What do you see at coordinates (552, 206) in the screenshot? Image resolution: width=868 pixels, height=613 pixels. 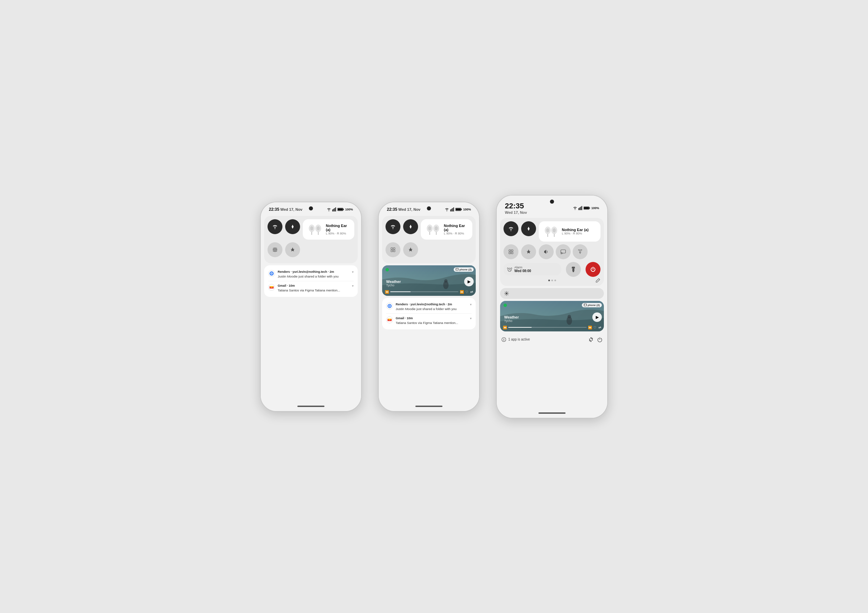 I see `status-bar-3: 22:35 Wed 17, Nov 100%` at bounding box center [552, 206].